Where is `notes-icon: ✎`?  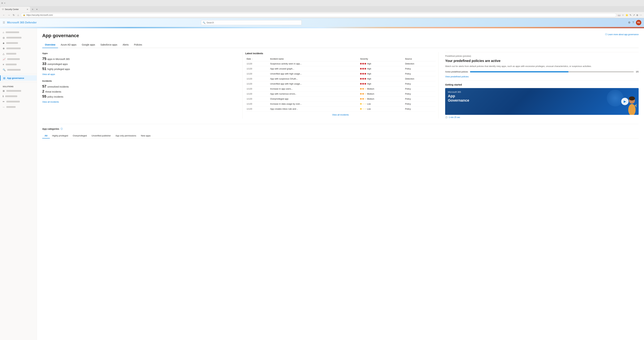 notes-icon: ✎ is located at coordinates (630, 15).